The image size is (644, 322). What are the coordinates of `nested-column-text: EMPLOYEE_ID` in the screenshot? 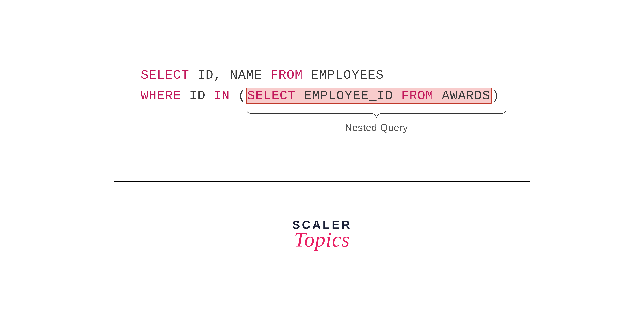 It's located at (348, 96).